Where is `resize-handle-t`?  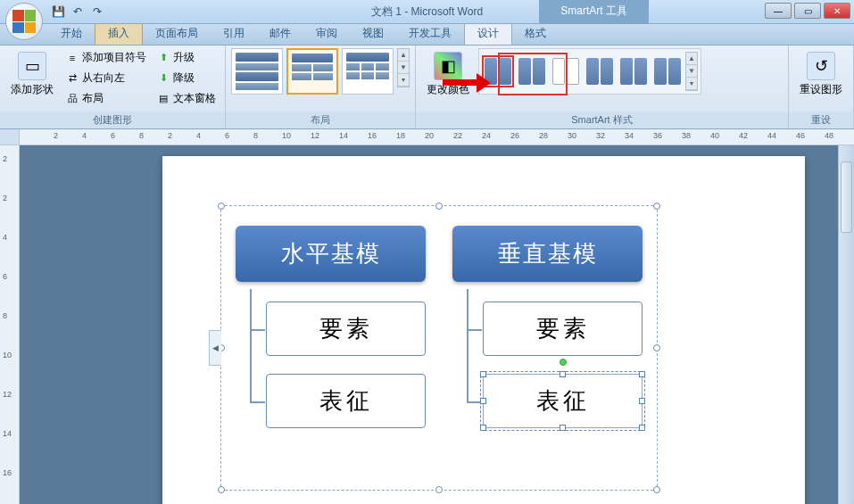
resize-handle-t is located at coordinates (439, 206).